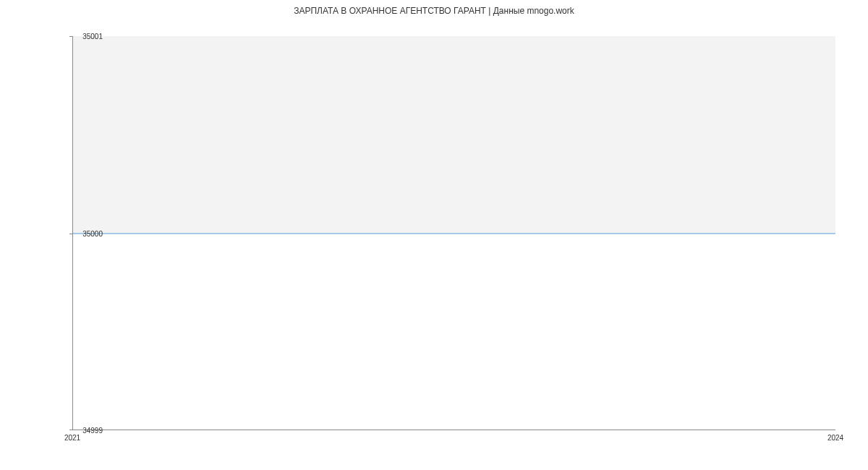 Image resolution: width=868 pixels, height=470 pixels. I want to click on x-tick-label: 2021, so click(72, 438).